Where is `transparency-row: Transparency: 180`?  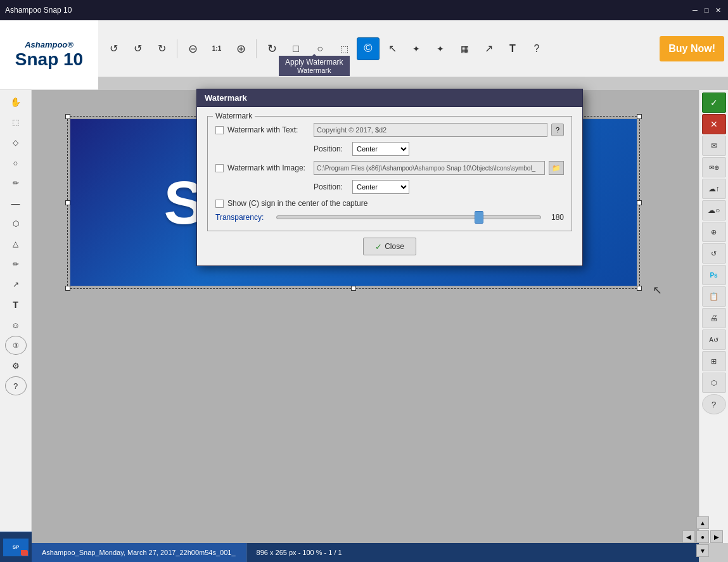 transparency-row: Transparency: 180 is located at coordinates (390, 217).